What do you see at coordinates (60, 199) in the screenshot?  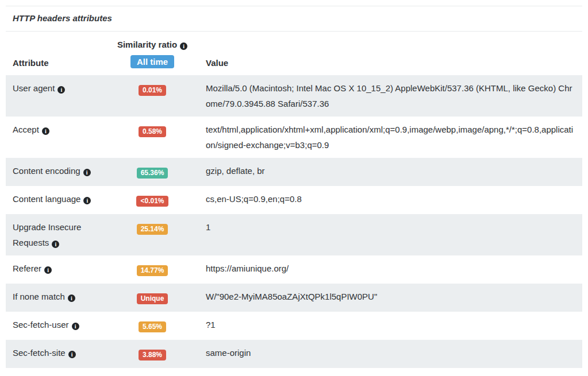 I see `attribute-cell: Content languagei` at bounding box center [60, 199].